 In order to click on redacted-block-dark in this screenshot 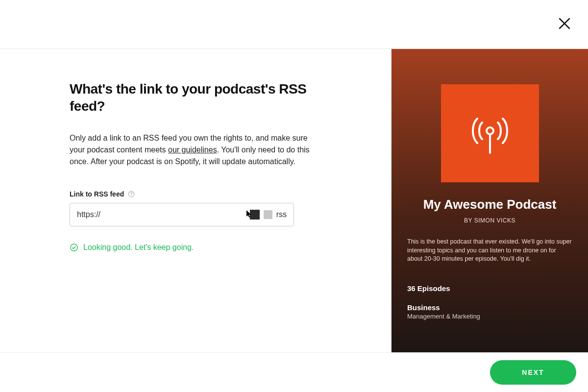, I will do `click(255, 215)`.